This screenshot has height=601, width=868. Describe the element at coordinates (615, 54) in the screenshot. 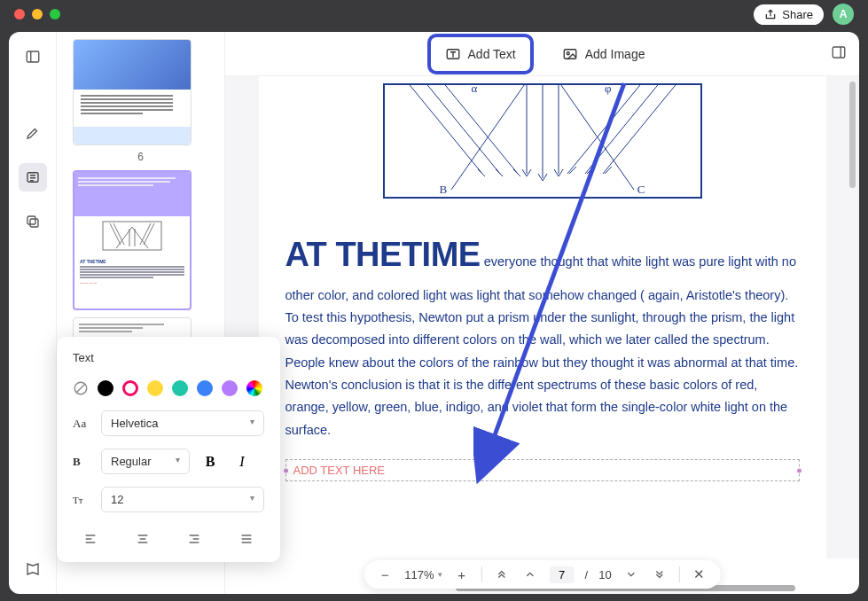

I see `add-image-label: Add Image` at that location.